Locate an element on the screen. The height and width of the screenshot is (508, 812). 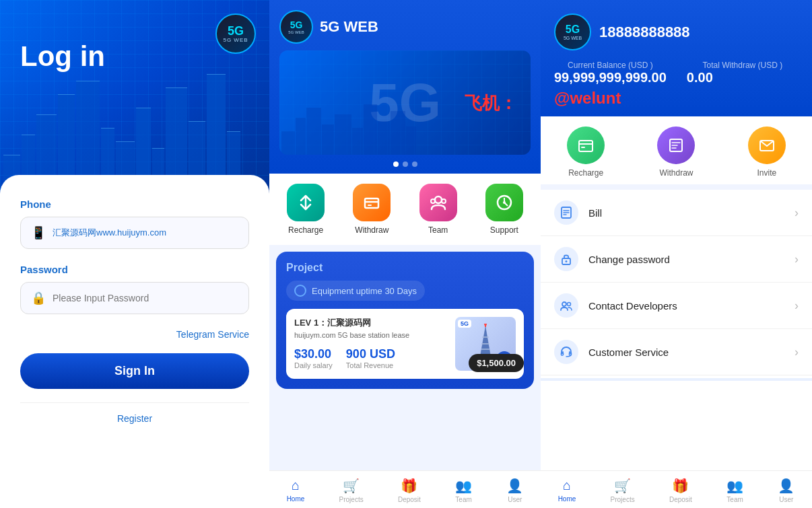
password-input-wrapper: 🔒 is located at coordinates (135, 298).